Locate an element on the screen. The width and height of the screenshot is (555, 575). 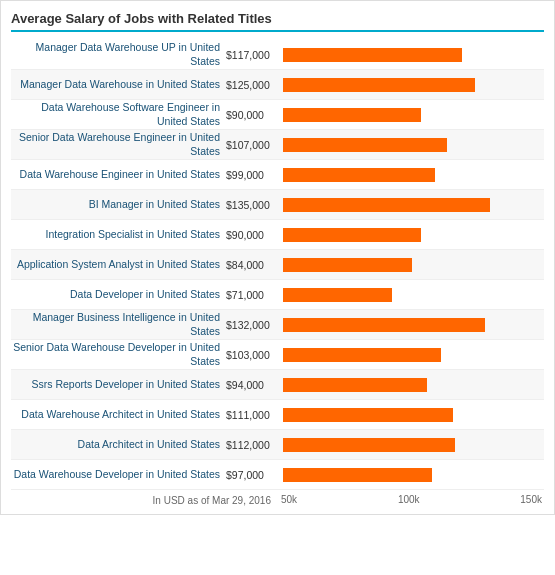
table-row: Manager Data Warehouse in United States$… is located at coordinates (278, 85).